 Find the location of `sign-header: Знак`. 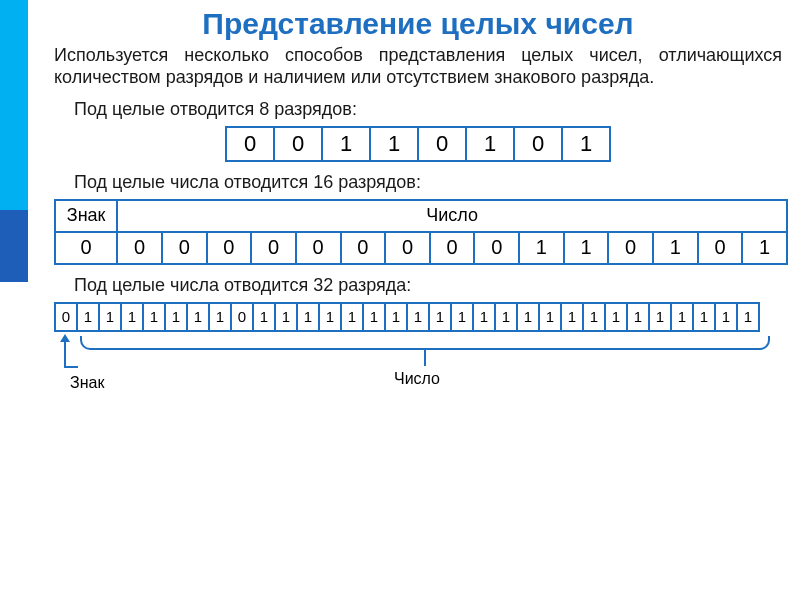

sign-header: Знак is located at coordinates (86, 216).